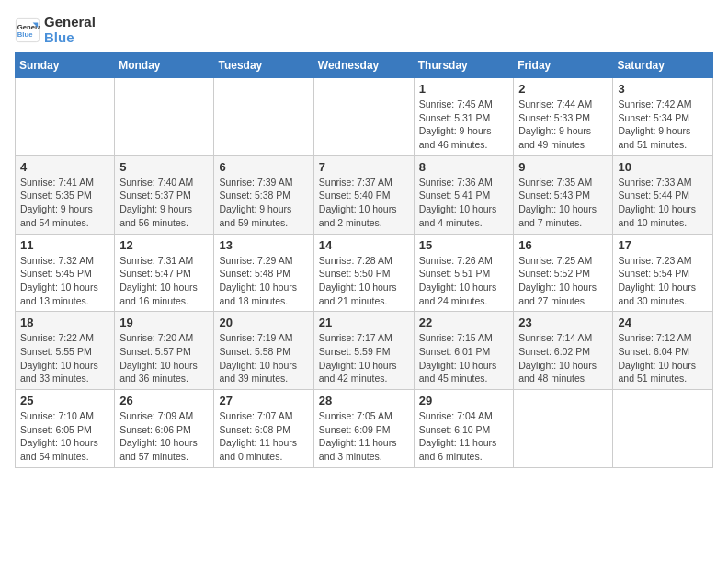 Image resolution: width=728 pixels, height=563 pixels. I want to click on day-number: 9, so click(563, 167).